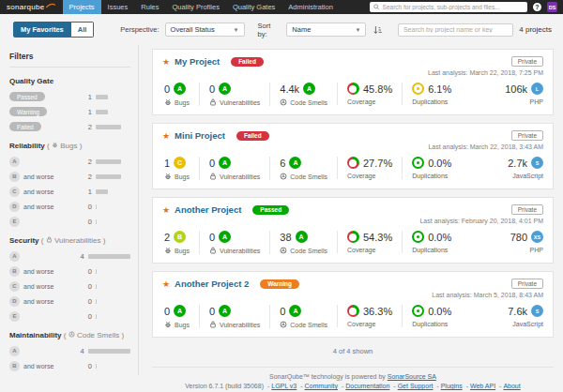 Image resolution: width=563 pixels, height=392 pixels. I want to click on metric-code-smells: 38A Code Smells, so click(303, 242).